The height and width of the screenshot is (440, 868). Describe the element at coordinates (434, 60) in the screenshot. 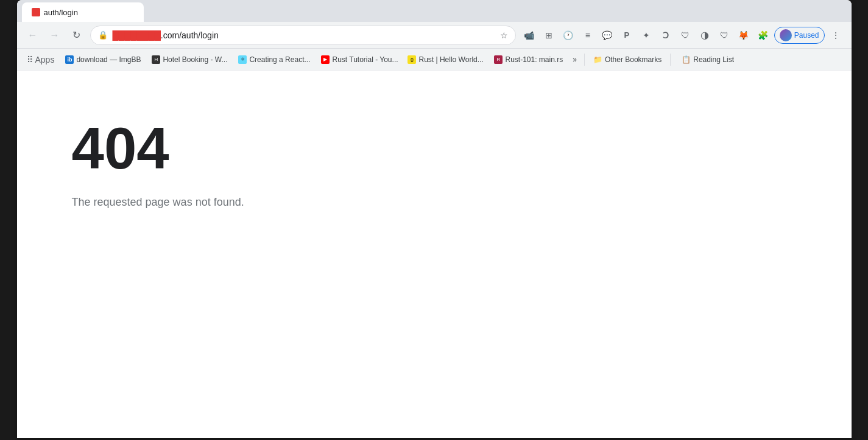

I see `bookmarks-bar: ⠿ Apps ib download — ImgBB H Hotel Booki…` at that location.